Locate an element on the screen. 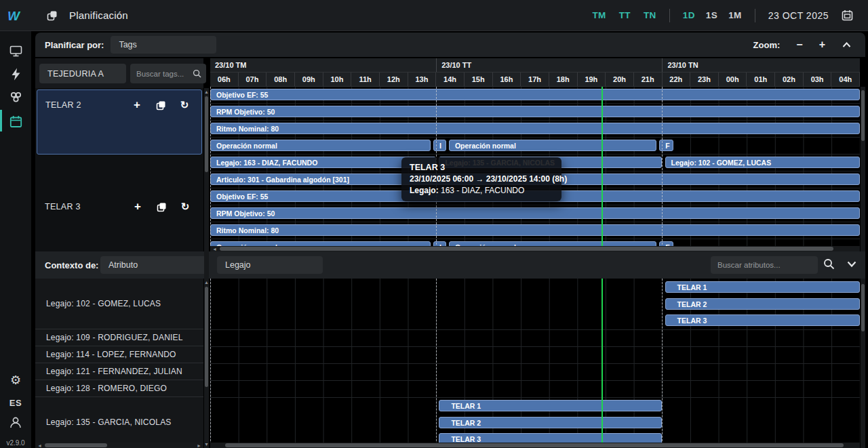 The image size is (868, 448). attribute-search-placeholder: Buscar atributos... is located at coordinates (749, 265).